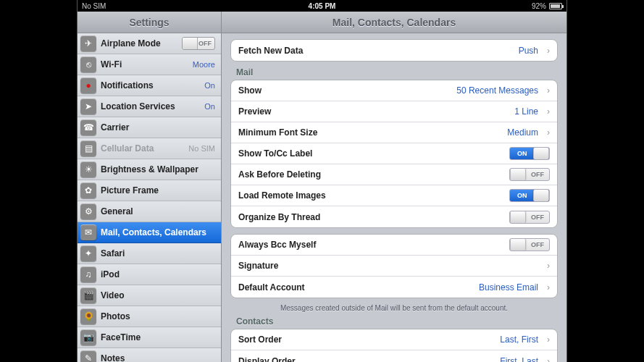 Image resolution: width=644 pixels, height=362 pixels. Describe the element at coordinates (139, 43) in the screenshot. I see `sidebar-item-label: Airplane Mode` at that location.